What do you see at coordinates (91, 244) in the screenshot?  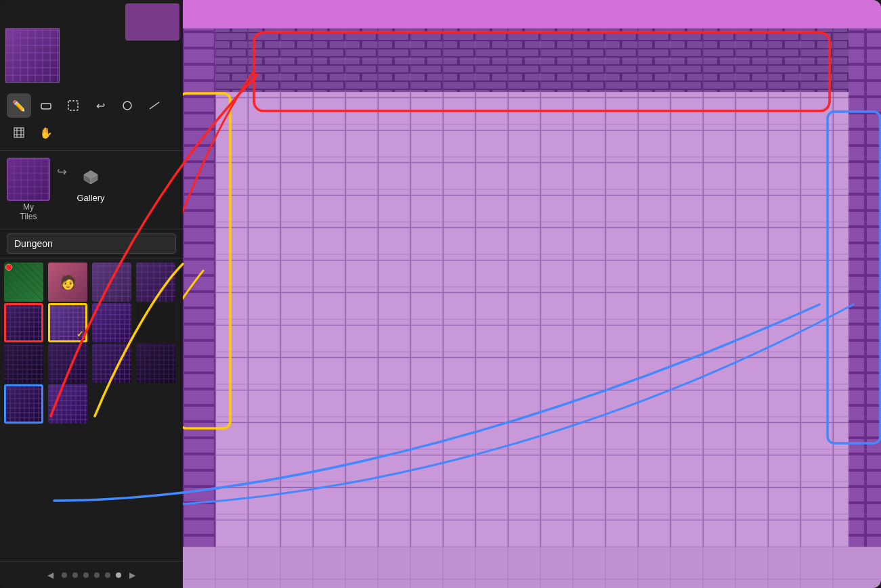 I see `dungeon-name-input` at bounding box center [91, 244].